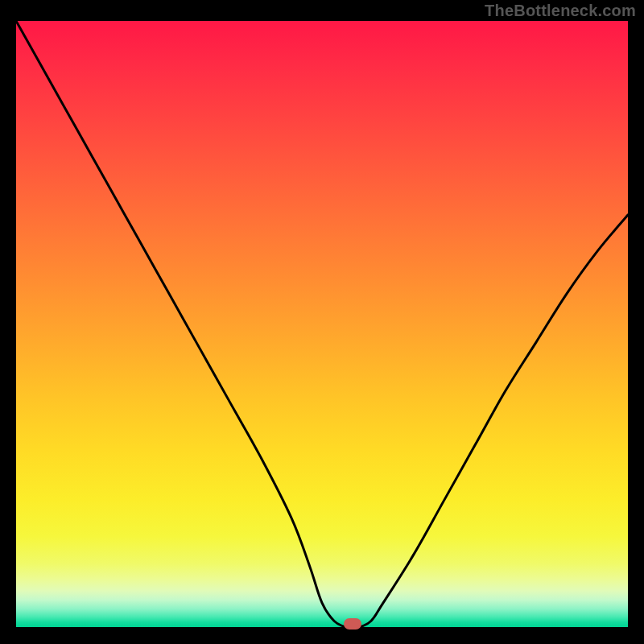 The image size is (644, 644). What do you see at coordinates (560, 11) in the screenshot?
I see `watermark-text: TheBottleneck.com` at bounding box center [560, 11].